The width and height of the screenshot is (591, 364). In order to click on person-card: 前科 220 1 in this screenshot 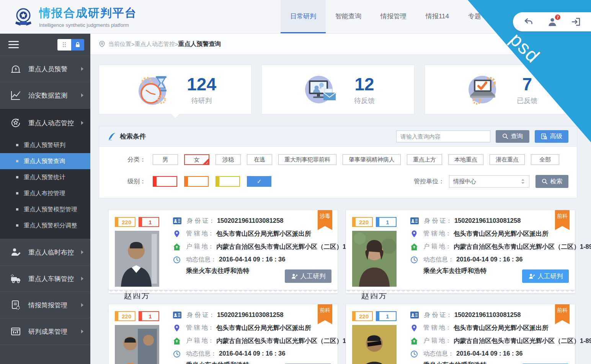, I will do `click(460, 250)`.